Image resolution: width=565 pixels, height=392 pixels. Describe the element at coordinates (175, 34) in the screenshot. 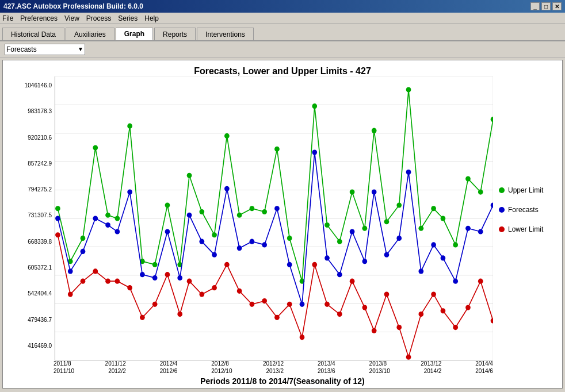

I see `tab-reports: Reports` at that location.